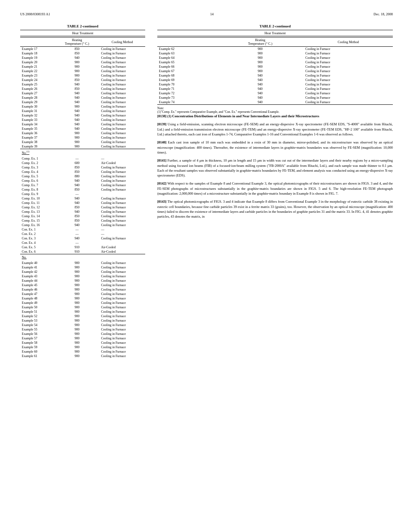 The image size is (413, 532). What do you see at coordinates (37, 163) in the screenshot?
I see `left-table-cell: Comp. Ex. 2` at bounding box center [37, 163].